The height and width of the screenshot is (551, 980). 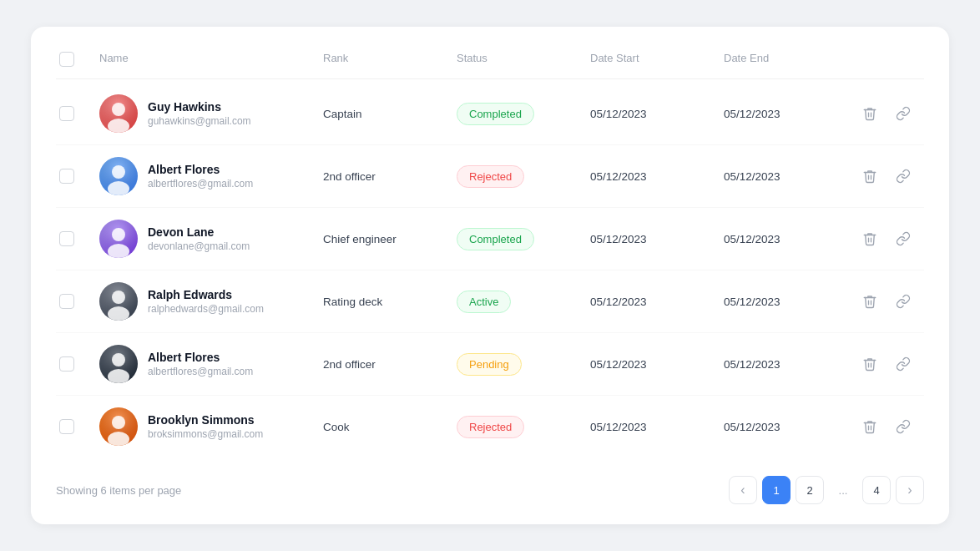 What do you see at coordinates (791, 114) in the screenshot?
I see `date-end-0: 05/12/2023` at bounding box center [791, 114].